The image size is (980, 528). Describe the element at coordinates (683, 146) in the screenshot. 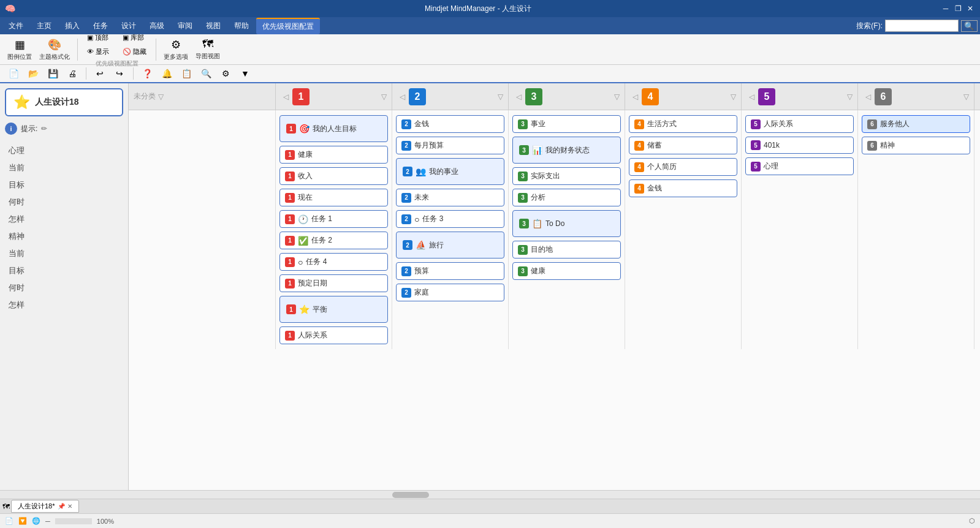

I see `card-savings: 4 储蓄` at that location.